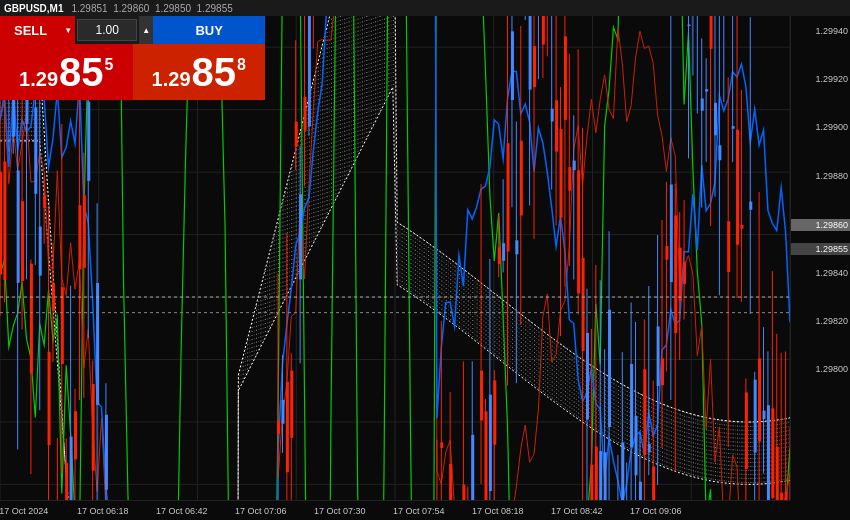 This screenshot has width=850, height=520. I want to click on buy-price-large: 85, so click(214, 72).